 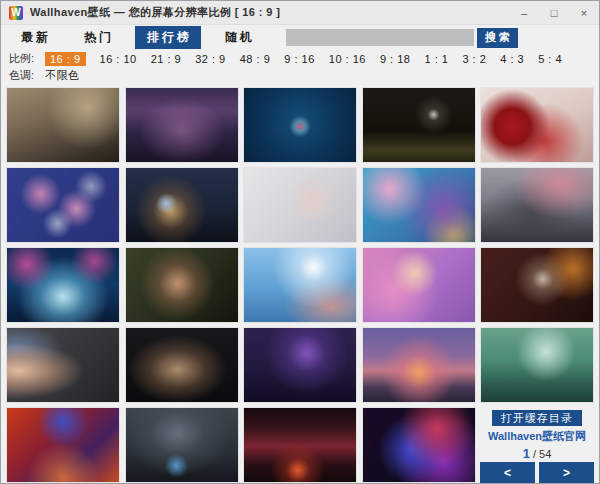 What do you see at coordinates (66, 59) in the screenshot?
I see `ratio-option-16-9: 16 : 9` at bounding box center [66, 59].